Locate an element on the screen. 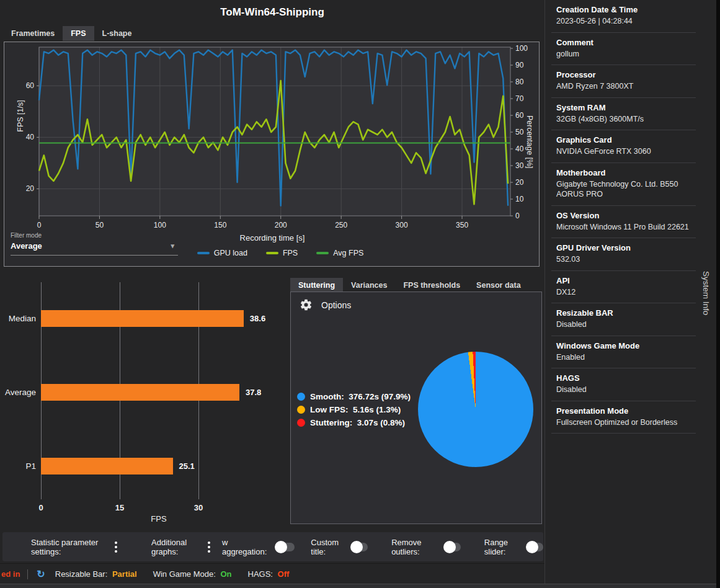  sidebar-item: ProcessorAMD Ryzen 7 3800XT is located at coordinates (624, 82).